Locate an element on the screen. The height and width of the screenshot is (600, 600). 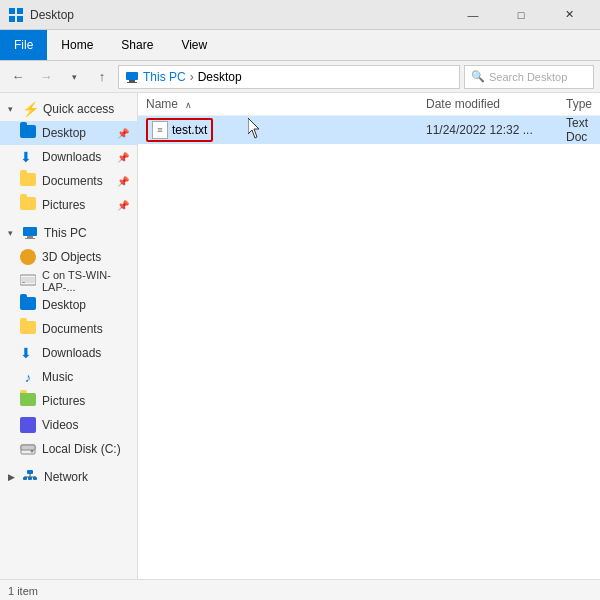
sidebar-item-desktop-quick: Desktop 📌 is located at coordinates (68, 133).